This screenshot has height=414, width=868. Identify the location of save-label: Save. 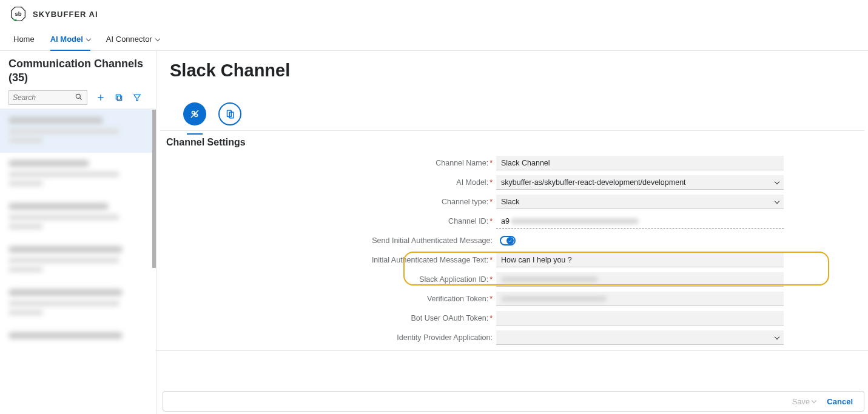
(801, 401).